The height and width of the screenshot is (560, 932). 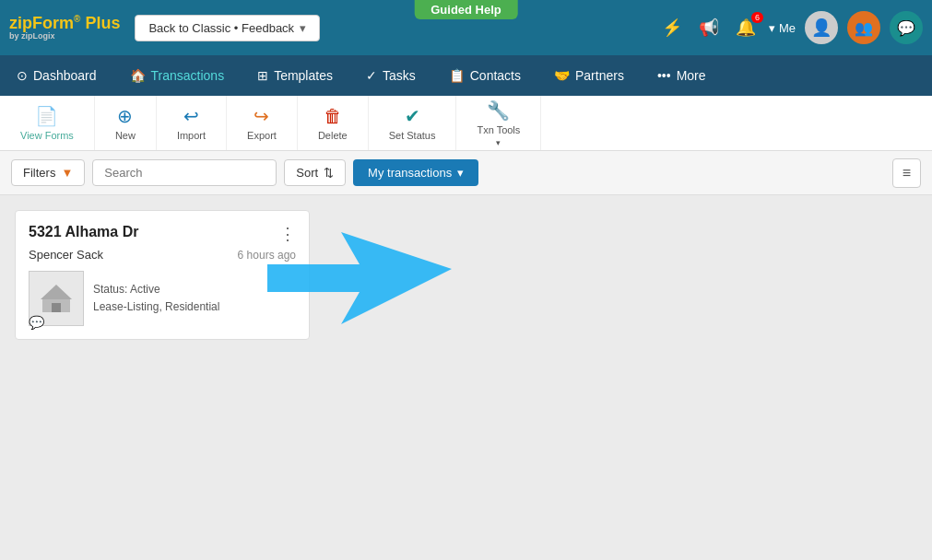 I want to click on sidebar-item-transactions: 🏠 Transactions, so click(x=177, y=76).